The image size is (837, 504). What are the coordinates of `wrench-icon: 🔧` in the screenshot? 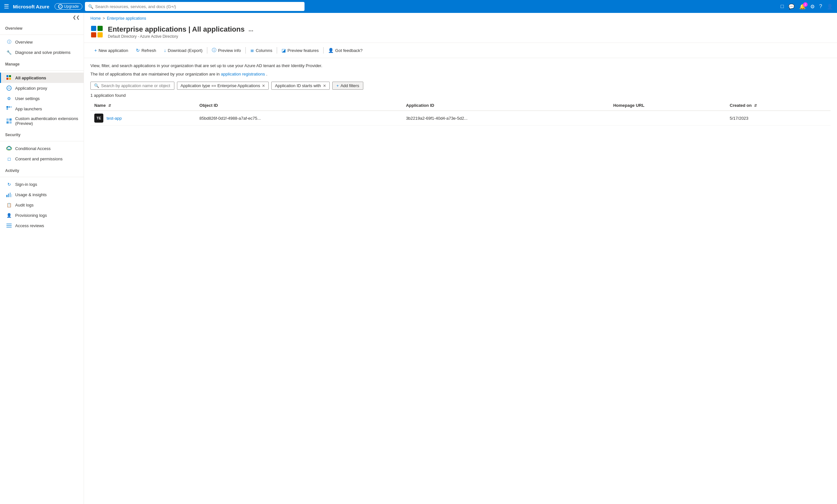 It's located at (9, 52).